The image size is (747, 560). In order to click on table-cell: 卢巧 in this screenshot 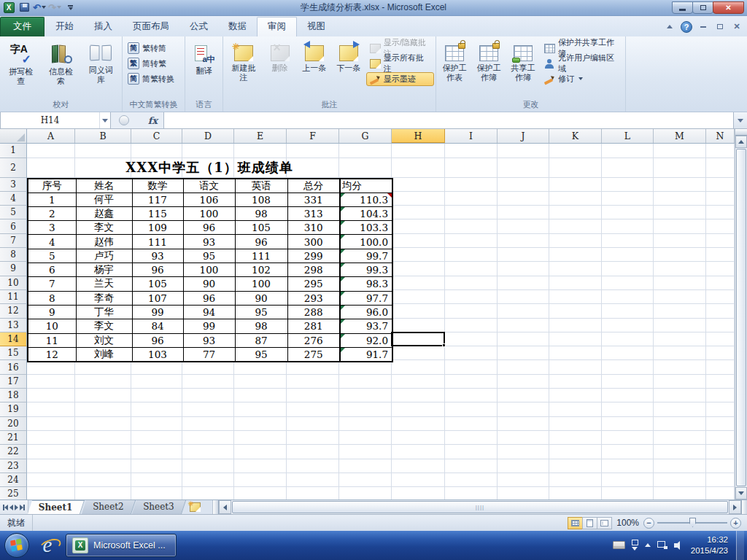, I will do `click(104, 255)`.